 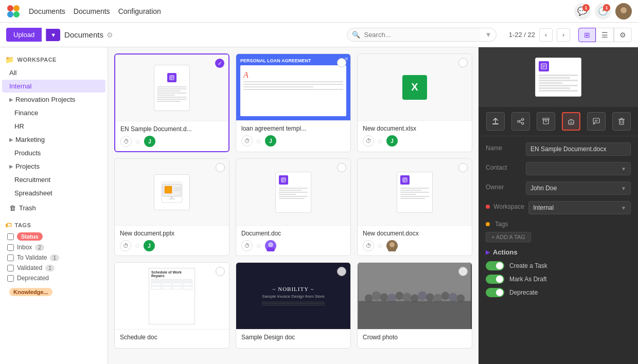 What do you see at coordinates (368, 246) in the screenshot?
I see `doc-status-icon-5: ⏱` at bounding box center [368, 246].